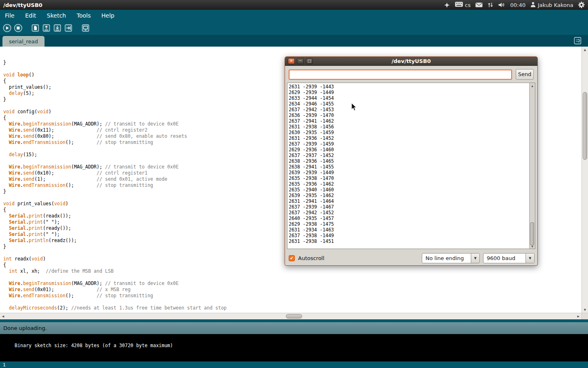 The height and width of the screenshot is (368, 588). What do you see at coordinates (409, 110) in the screenshot?
I see `serial-line: 2637 -2942 -1453` at bounding box center [409, 110].